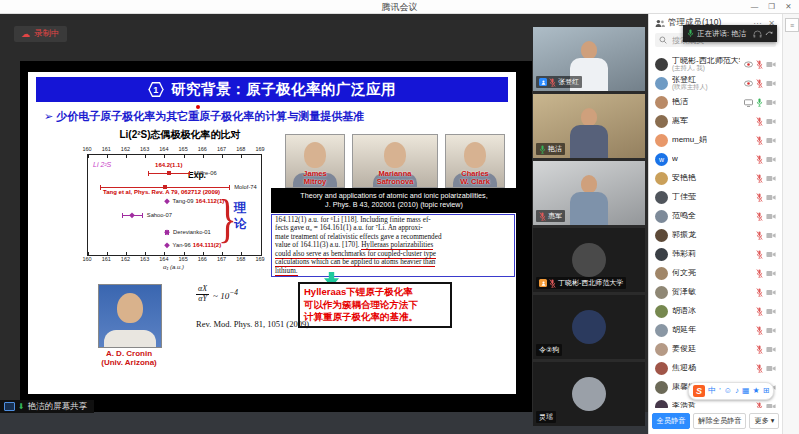 This screenshot has height=434, width=799. I want to click on recording-badge: ☁ 录制中, so click(40, 34).